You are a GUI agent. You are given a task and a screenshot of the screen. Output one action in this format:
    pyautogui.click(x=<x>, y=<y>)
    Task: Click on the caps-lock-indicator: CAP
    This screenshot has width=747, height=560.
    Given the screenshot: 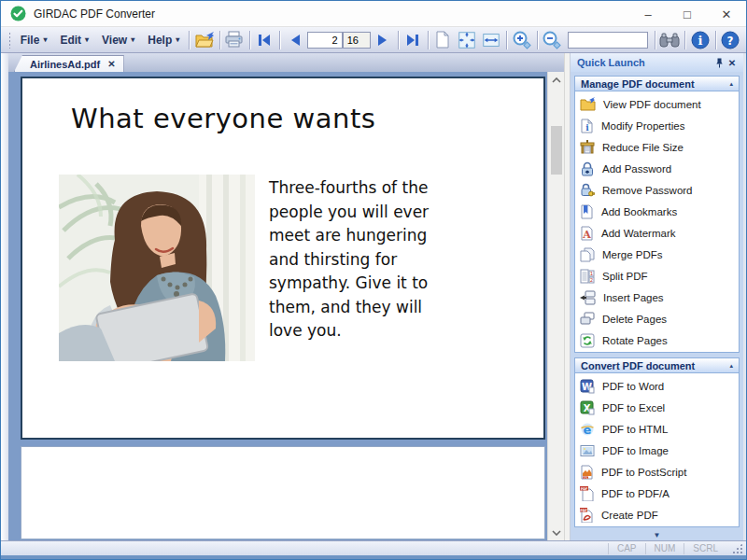 What is the action you would take?
    pyautogui.click(x=627, y=549)
    